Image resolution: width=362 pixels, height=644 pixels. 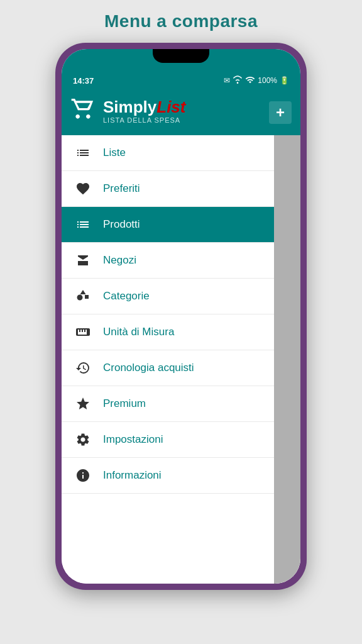 What do you see at coordinates (284, 80) in the screenshot?
I see `battery-icon: 🔋` at bounding box center [284, 80].